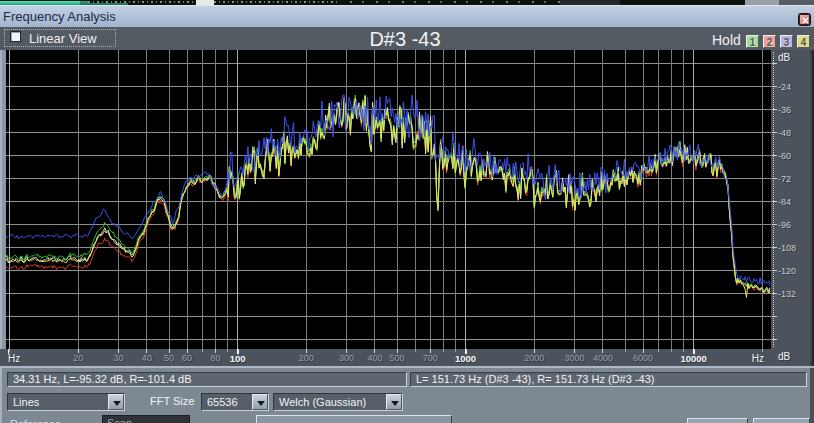 The image size is (814, 423). Describe the element at coordinates (346, 358) in the screenshot. I see `svg-text: 300` at that location.